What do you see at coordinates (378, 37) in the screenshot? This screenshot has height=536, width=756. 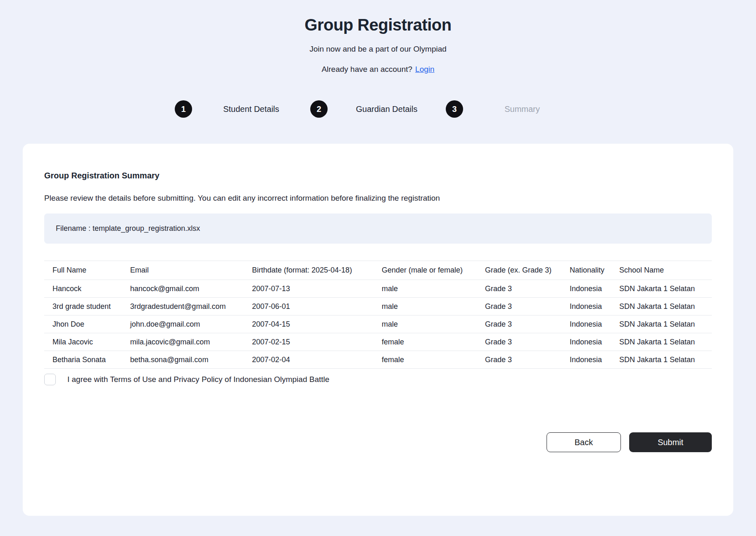 I see `page-header: Group Registration Join now and be a par…` at bounding box center [378, 37].